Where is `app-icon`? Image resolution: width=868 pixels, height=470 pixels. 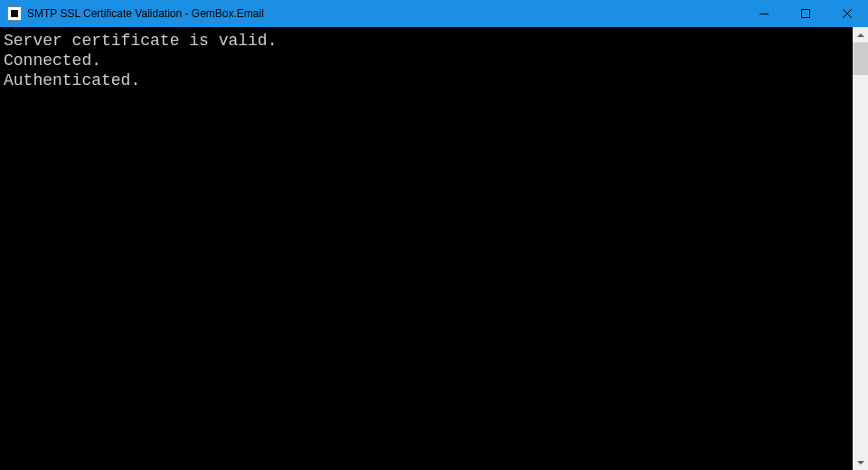 app-icon is located at coordinates (14, 14).